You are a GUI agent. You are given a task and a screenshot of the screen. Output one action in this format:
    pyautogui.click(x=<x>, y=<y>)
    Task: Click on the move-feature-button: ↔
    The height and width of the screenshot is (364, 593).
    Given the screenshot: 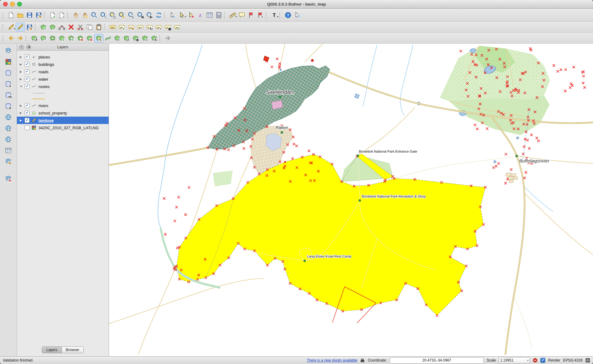 What is the action you would take?
    pyautogui.click(x=53, y=27)
    